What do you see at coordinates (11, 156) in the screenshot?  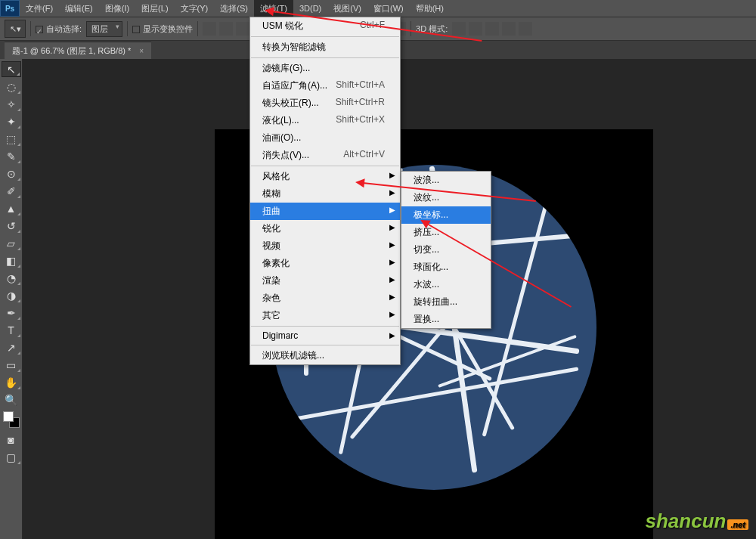 I see `tool-eyedropper: ✎` at bounding box center [11, 156].